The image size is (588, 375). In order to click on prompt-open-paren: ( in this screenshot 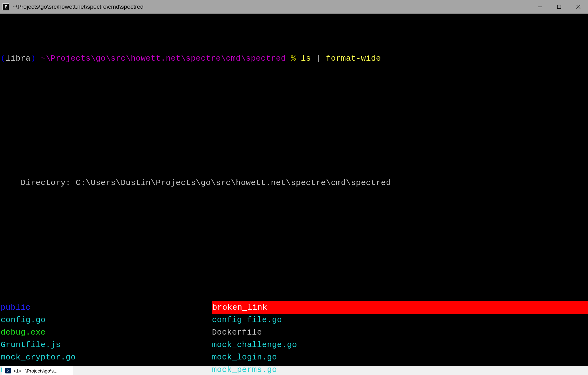, I will do `click(3, 58)`.